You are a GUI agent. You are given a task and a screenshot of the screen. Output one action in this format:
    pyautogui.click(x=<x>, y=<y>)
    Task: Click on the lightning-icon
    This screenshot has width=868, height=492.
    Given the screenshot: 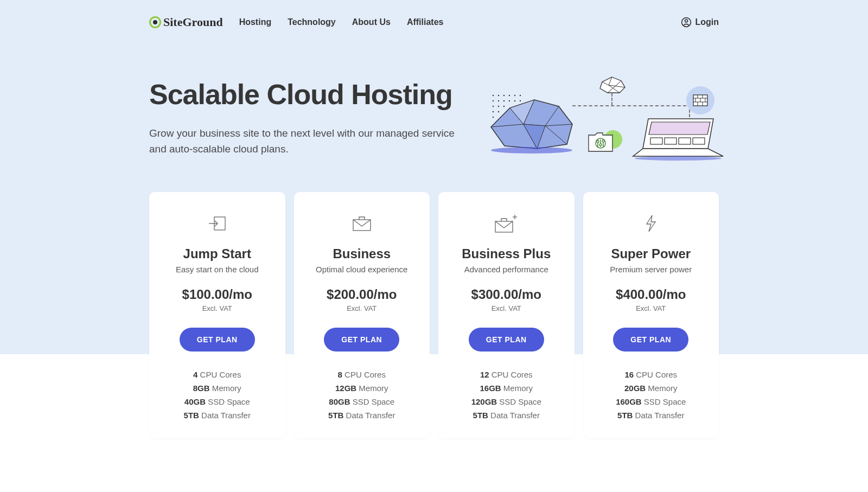 What is the action you would take?
    pyautogui.click(x=651, y=223)
    